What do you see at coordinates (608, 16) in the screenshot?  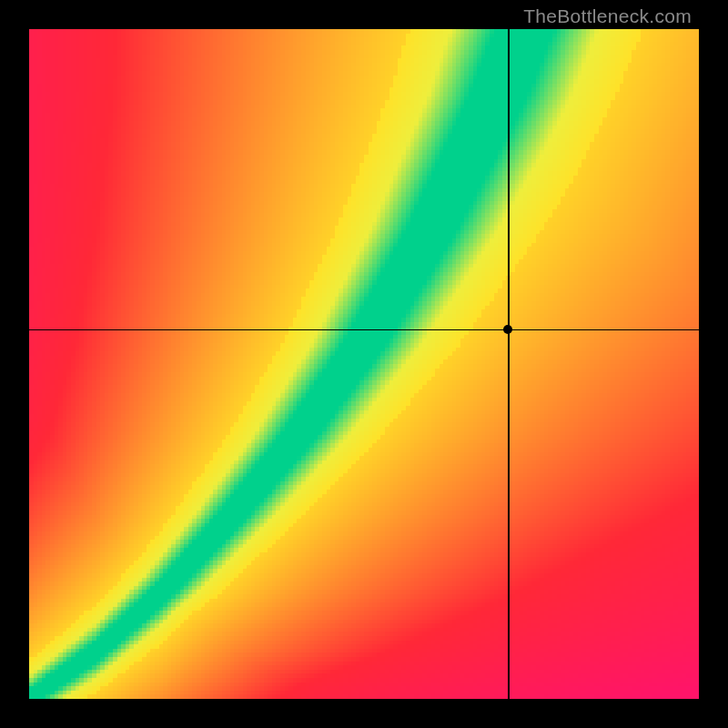 I see `watermark-text: TheBottleneck.com` at bounding box center [608, 16].